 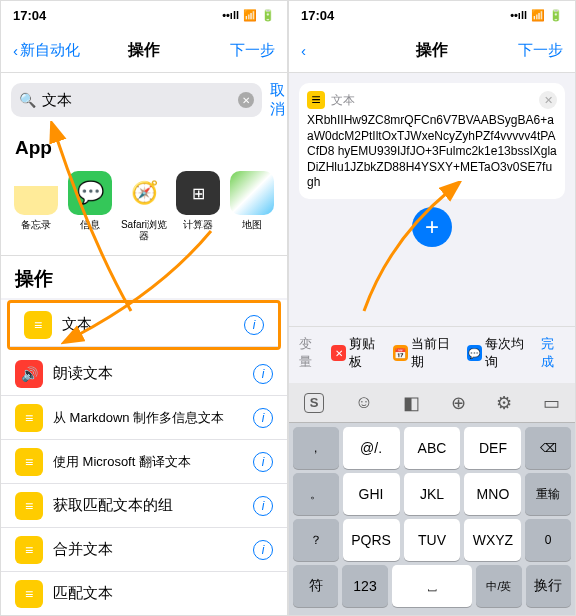 What do you see at coordinates (304, 50) in the screenshot?
I see `back-button: ‹` at bounding box center [304, 50].